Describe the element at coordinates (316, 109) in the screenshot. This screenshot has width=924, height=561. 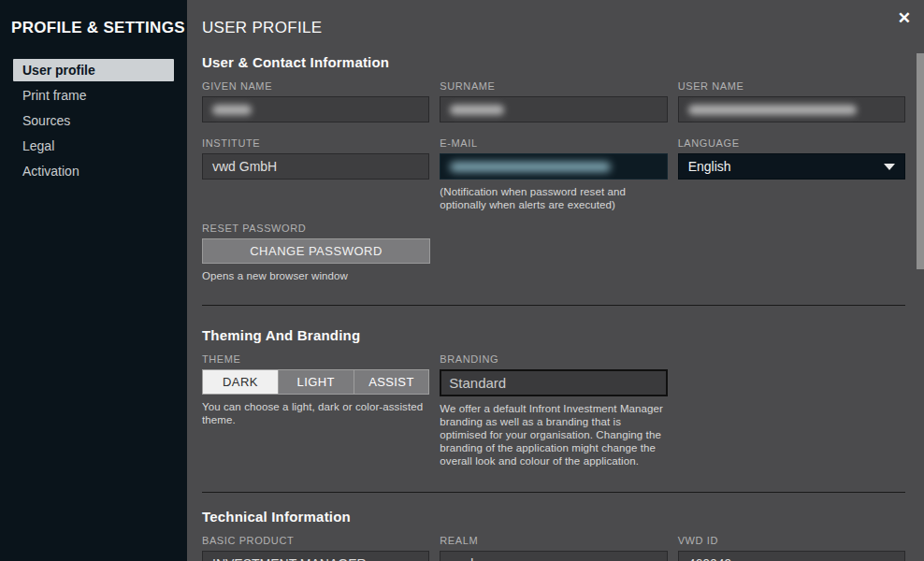
I see `given-name-input` at that location.